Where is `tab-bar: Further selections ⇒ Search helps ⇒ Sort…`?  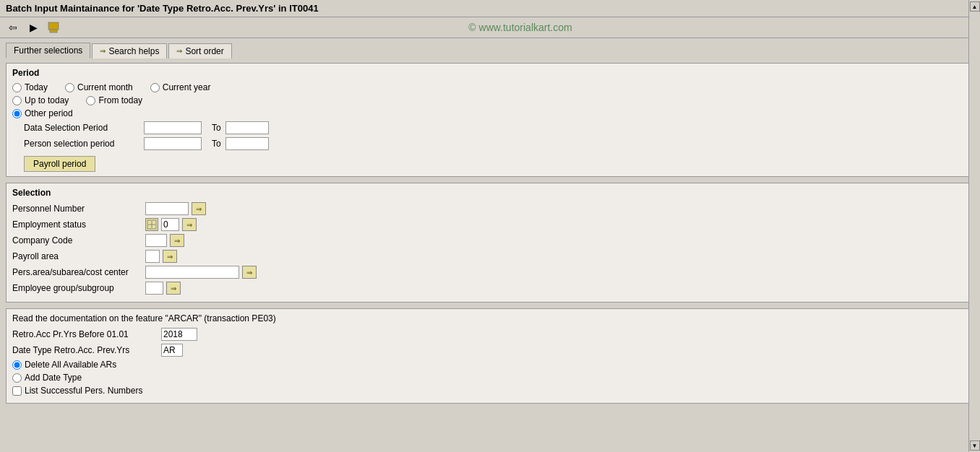
tab-bar: Further selections ⇒ Search helps ⇒ Sort… is located at coordinates (490, 51).